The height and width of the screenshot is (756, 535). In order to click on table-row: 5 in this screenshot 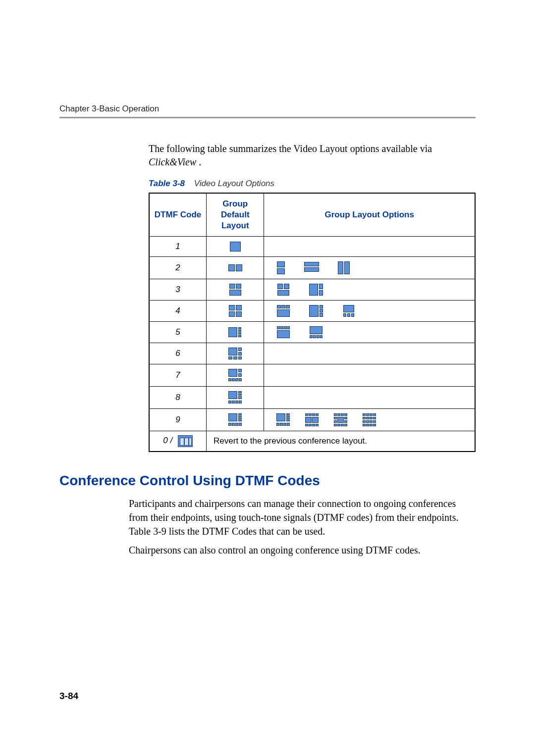, I will do `click(312, 333)`.